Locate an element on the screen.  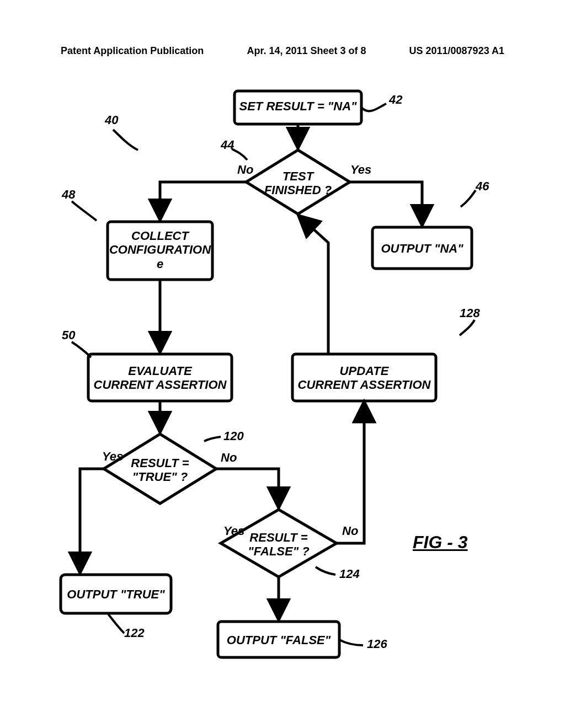
node-evaluate-assertion: EVALUATE CURRENT ASSERTION is located at coordinates (160, 378).